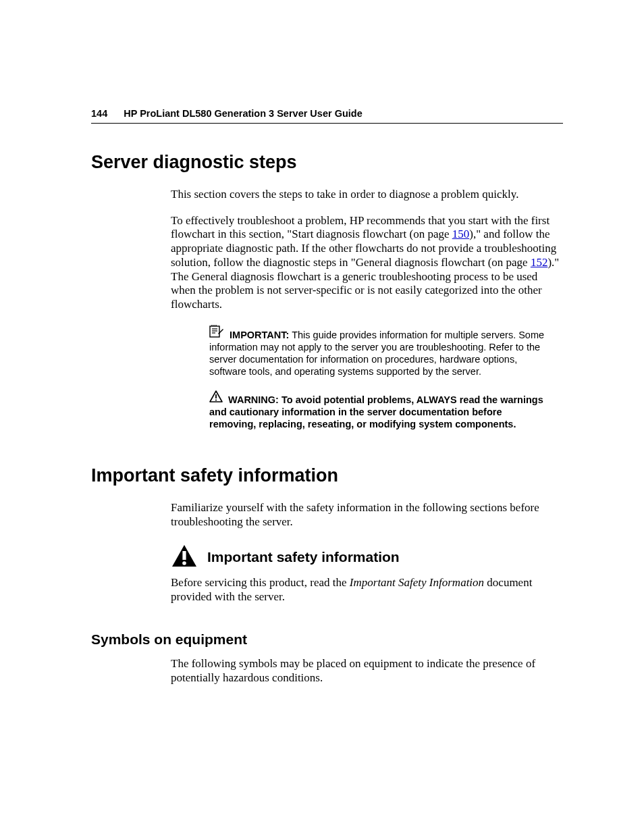  I want to click on paragraph: Familiarize yourself with the safety inf…, so click(367, 515).